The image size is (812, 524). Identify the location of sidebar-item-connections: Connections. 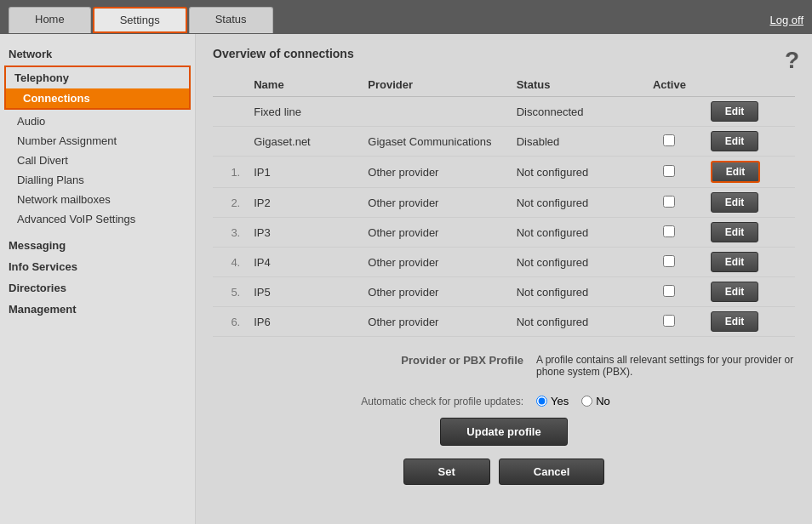
(97, 99).